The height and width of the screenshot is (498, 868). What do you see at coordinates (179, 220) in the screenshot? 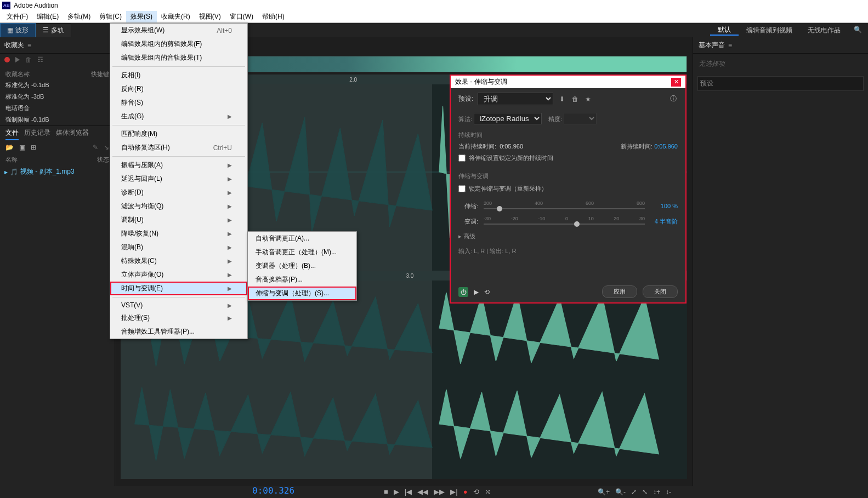
I see `menu-item: 调制(U)▶` at bounding box center [179, 220].